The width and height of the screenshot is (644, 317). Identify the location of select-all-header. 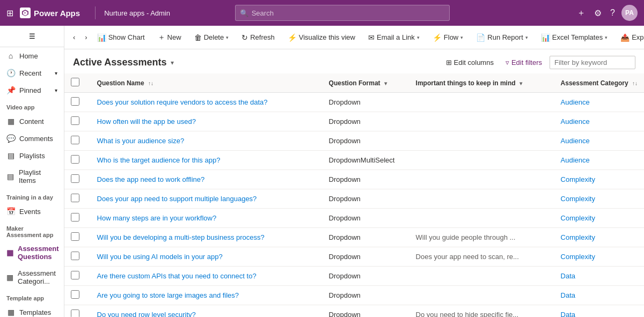
(77, 83).